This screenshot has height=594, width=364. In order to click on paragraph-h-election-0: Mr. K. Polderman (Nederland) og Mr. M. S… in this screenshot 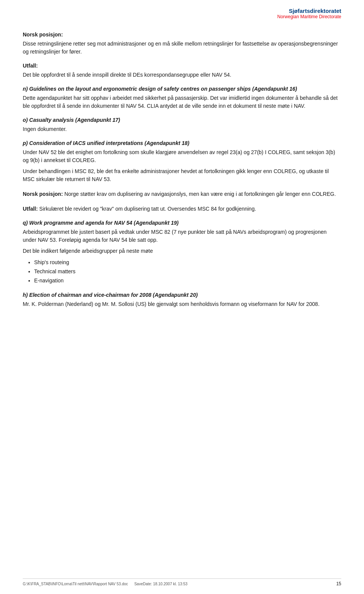, I will do `click(182, 304)`.